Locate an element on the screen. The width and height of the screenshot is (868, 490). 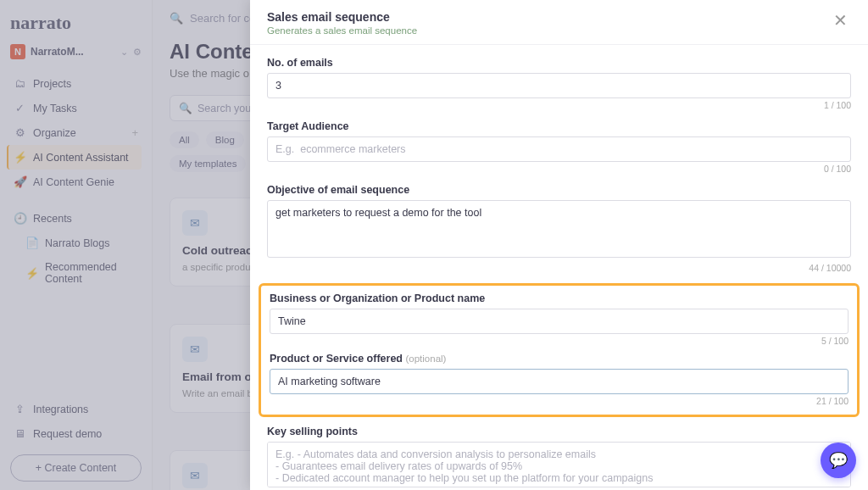
target-audience-input is located at coordinates (559, 149).